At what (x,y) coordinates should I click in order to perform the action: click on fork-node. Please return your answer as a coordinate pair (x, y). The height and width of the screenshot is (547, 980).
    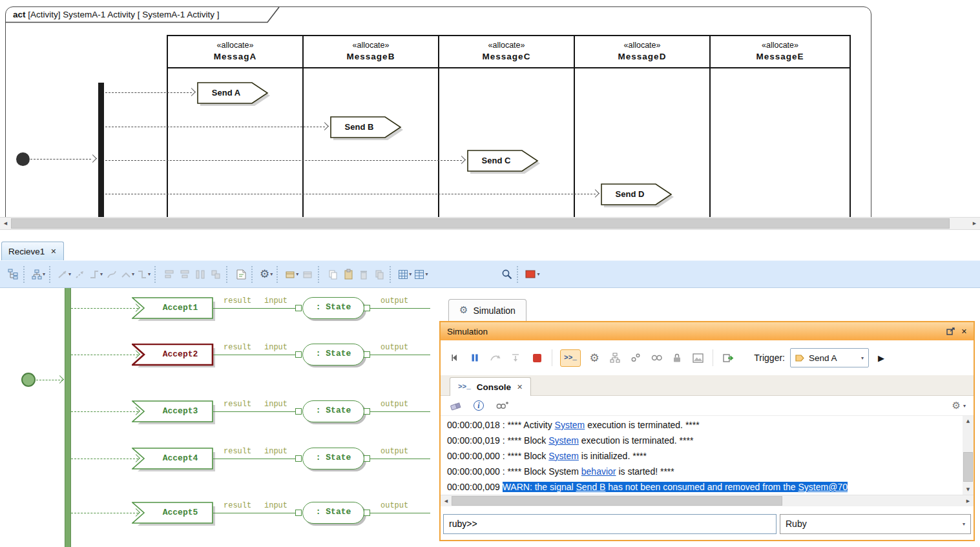
    Looking at the image, I should click on (68, 417).